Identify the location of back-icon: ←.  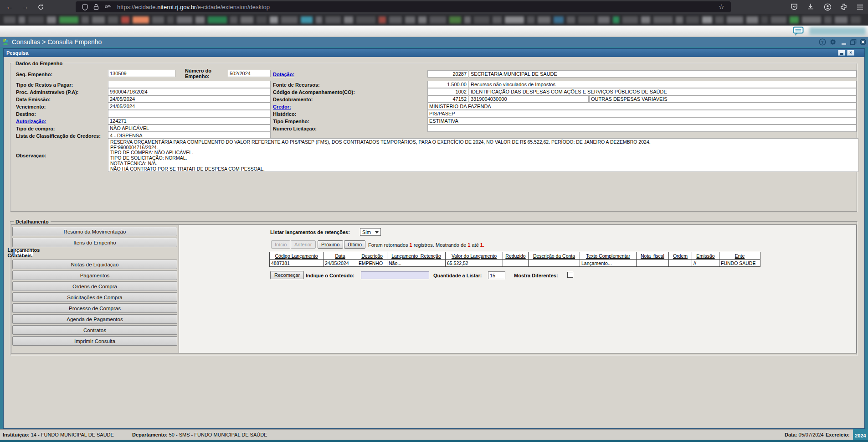
(10, 7).